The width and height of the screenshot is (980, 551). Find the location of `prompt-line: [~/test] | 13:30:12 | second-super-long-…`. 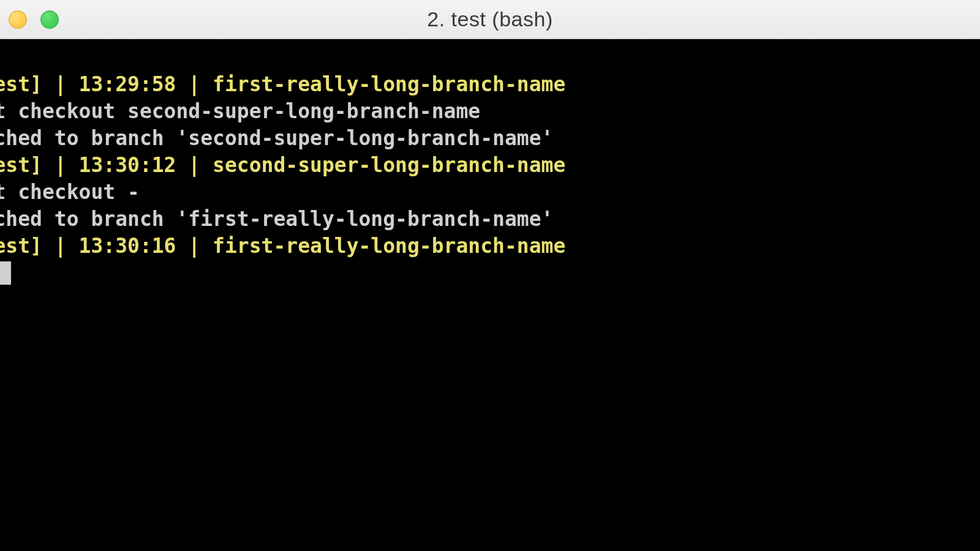

prompt-line: [~/test] | 13:30:12 | second-super-long-… is located at coordinates (283, 165).